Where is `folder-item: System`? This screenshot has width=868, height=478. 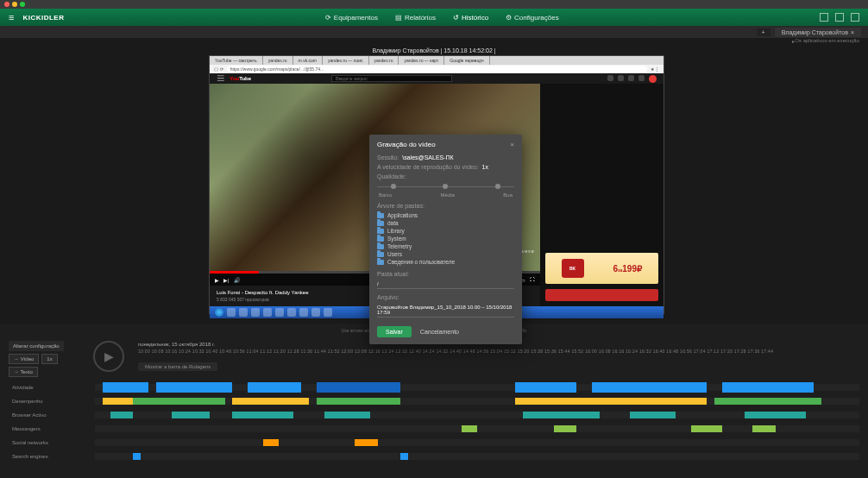
folder-item: System is located at coordinates (445, 238).